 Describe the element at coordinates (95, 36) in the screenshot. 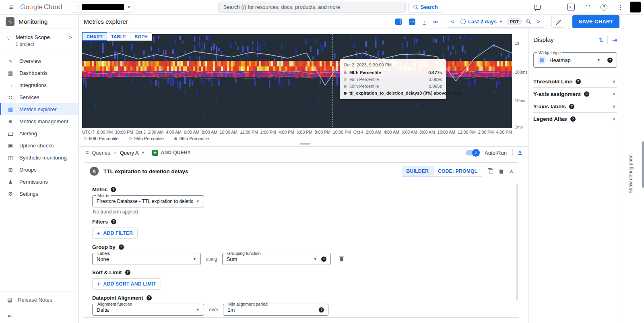

I see `chart-view-tab: CHART` at that location.